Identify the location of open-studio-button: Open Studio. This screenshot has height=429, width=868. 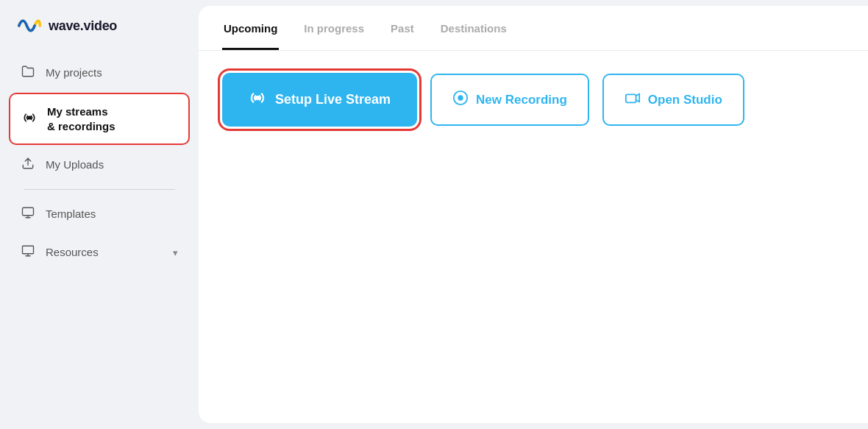
(674, 100).